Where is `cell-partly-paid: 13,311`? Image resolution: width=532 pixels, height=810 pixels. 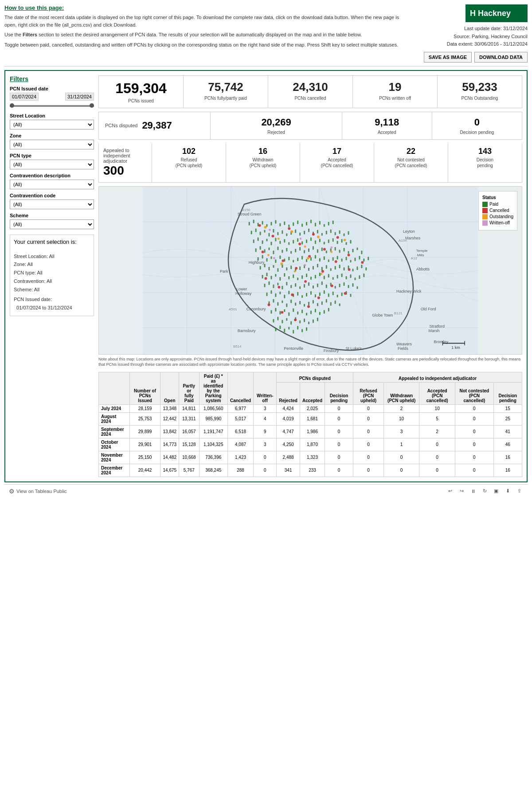 cell-partly-paid: 13,311 is located at coordinates (189, 419).